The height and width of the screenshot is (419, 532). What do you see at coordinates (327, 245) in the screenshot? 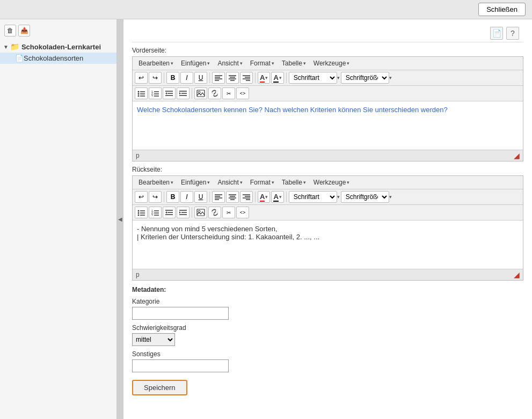
I see `back-editor-content: - Nennung von mind 5 verschiedenen Sorte…` at bounding box center [327, 245].